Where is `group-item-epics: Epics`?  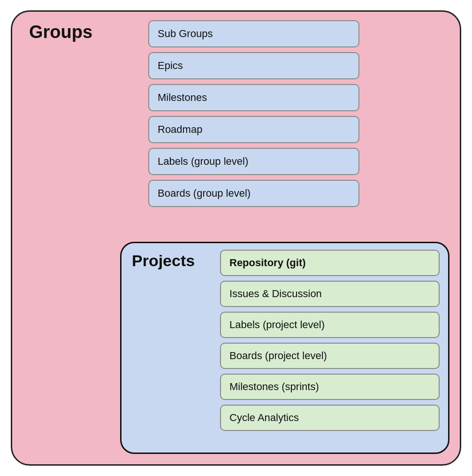 group-item-epics: Epics is located at coordinates (254, 66).